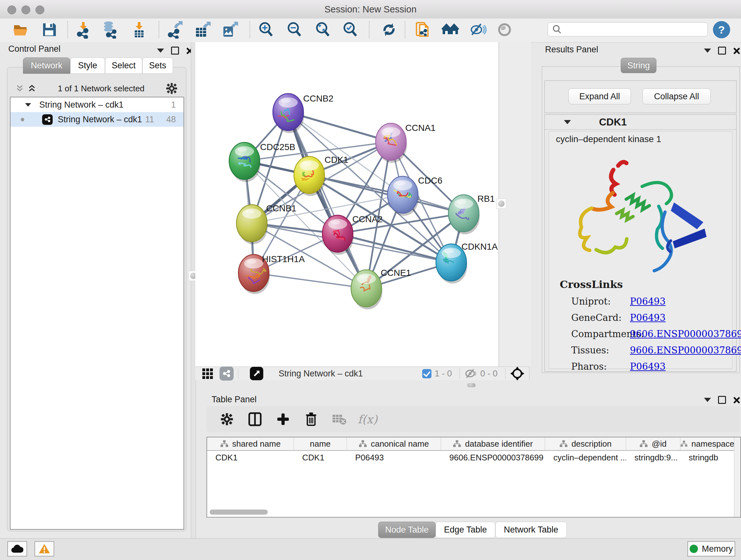 The width and height of the screenshot is (741, 560). Describe the element at coordinates (648, 318) in the screenshot. I see `crosslink-genecard-link: P06493` at that location.